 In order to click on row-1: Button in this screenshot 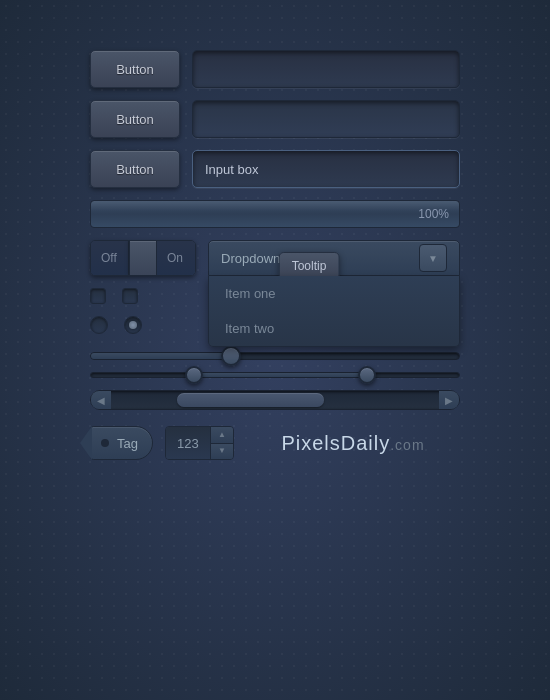, I will do `click(275, 69)`.